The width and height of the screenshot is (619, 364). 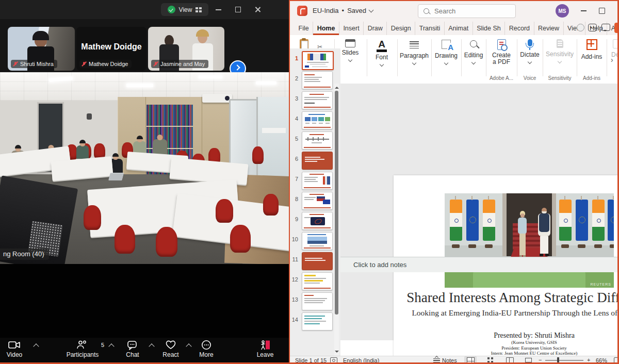 What do you see at coordinates (414, 52) in the screenshot?
I see `paragraph-button: Paragraph` at bounding box center [414, 52].